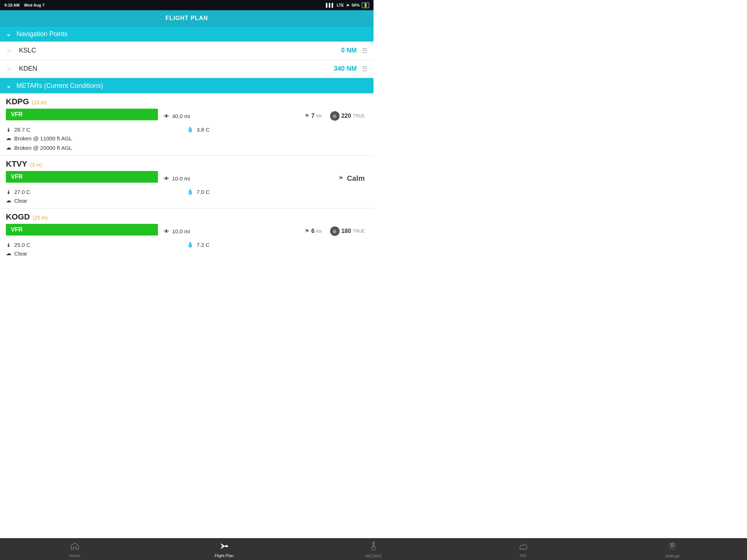 Image resolution: width=747 pixels, height=560 pixels. Describe the element at coordinates (277, 129) in the screenshot. I see `kdpg-dew-col: 💧 3.8 C` at that location.